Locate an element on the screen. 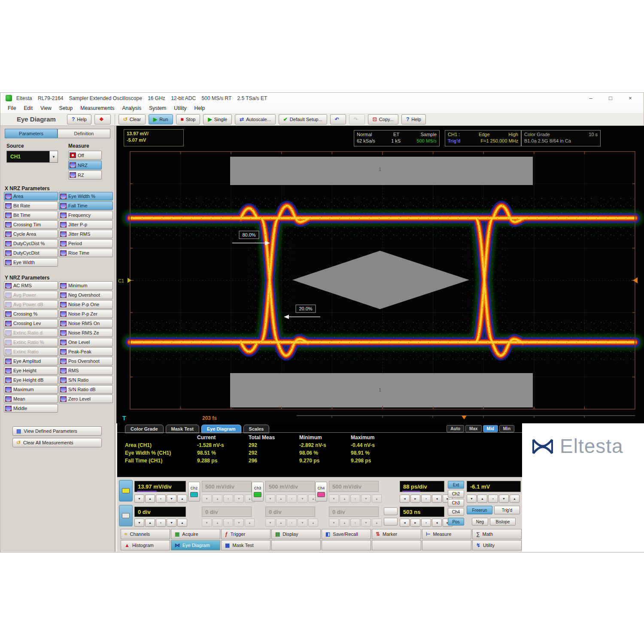  bottom-tab is located at coordinates (346, 545).